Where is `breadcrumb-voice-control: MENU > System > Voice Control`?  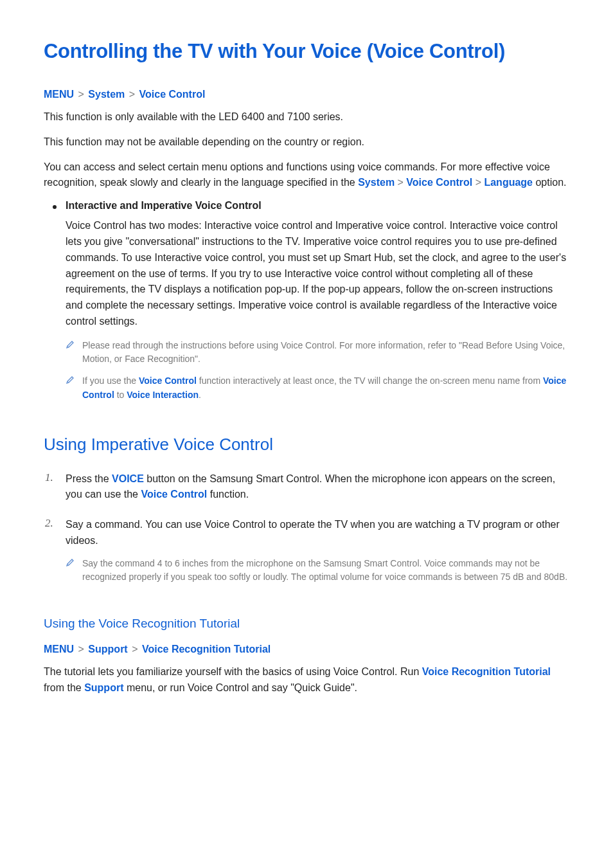
breadcrumb-voice-control: MENU > System > Voice Control is located at coordinates (306, 95).